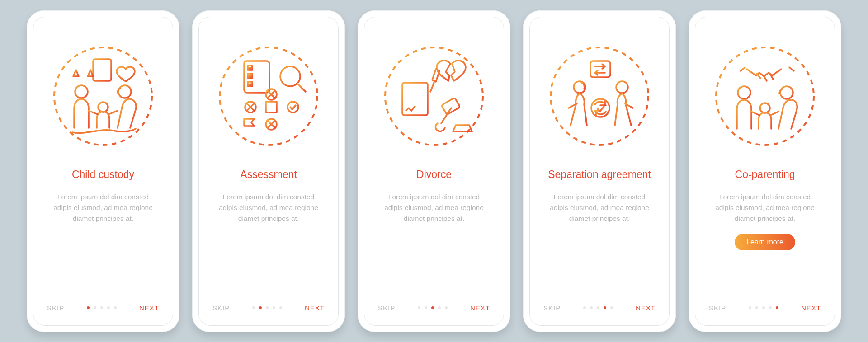  Describe the element at coordinates (434, 174) in the screenshot. I see `screen-title: Divorce` at that location.